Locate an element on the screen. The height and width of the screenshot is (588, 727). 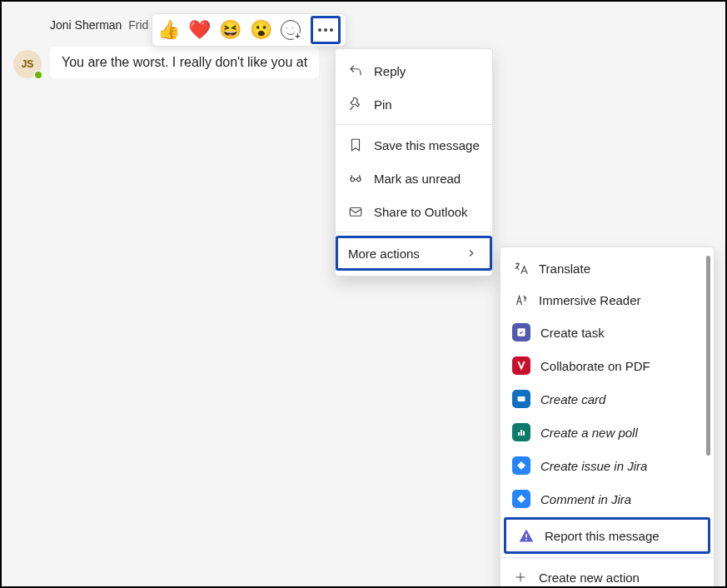
submenu-jira-comment: Comment in Jira is located at coordinates (607, 499).